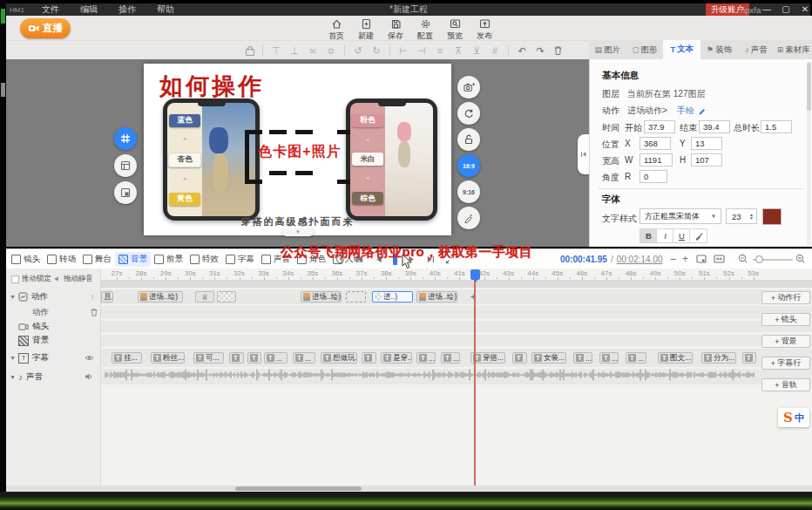 This screenshot has width=812, height=510. Describe the element at coordinates (469, 87) in the screenshot. I see `screenshot-button` at that location.